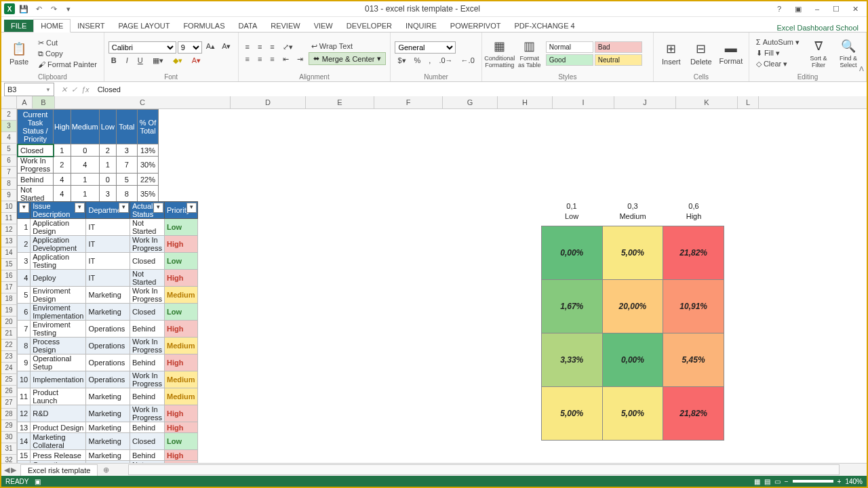 This screenshot has height=488, width=868. I want to click on view-page-icon: ▤, so click(768, 481).